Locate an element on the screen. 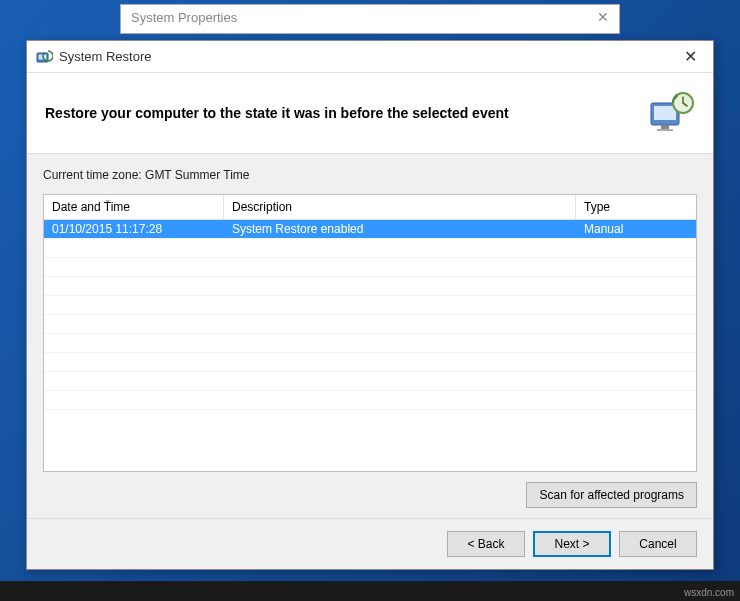 The image size is (740, 601). wizard-footer: < Back Next > Cancel is located at coordinates (370, 544).